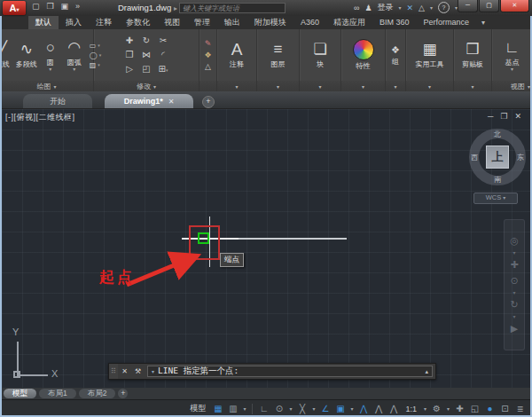 The image size is (532, 417). I want to click on group-button: ❖ 组, so click(395, 55).